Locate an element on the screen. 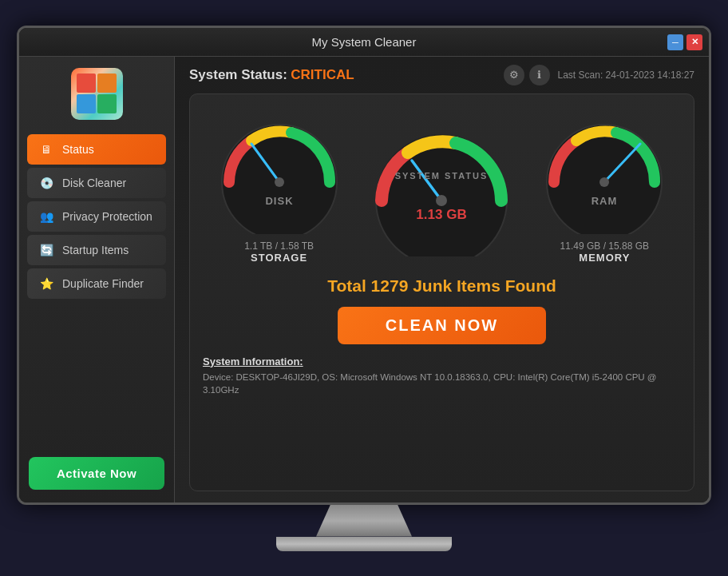 The height and width of the screenshot is (576, 728). top-icons: ⚙ ℹ is located at coordinates (527, 75).